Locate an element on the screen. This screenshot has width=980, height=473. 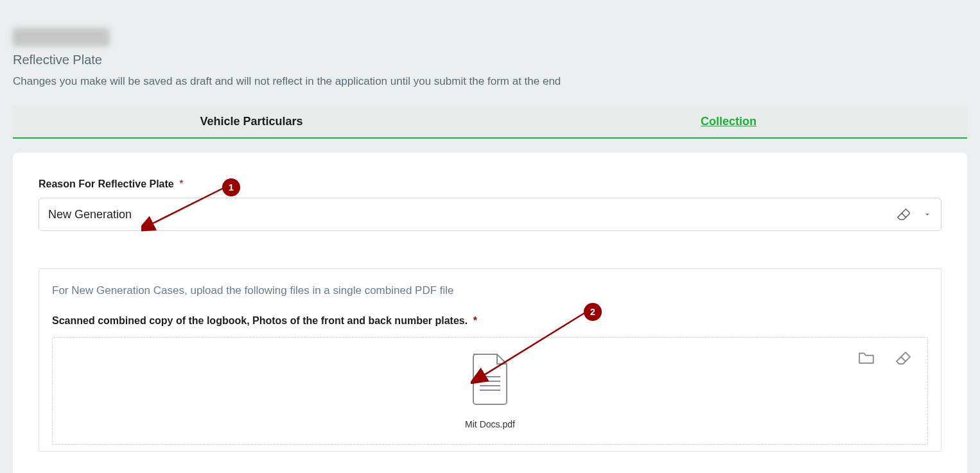
uploaded-file-name: Mit Docs.pdf is located at coordinates (490, 424).